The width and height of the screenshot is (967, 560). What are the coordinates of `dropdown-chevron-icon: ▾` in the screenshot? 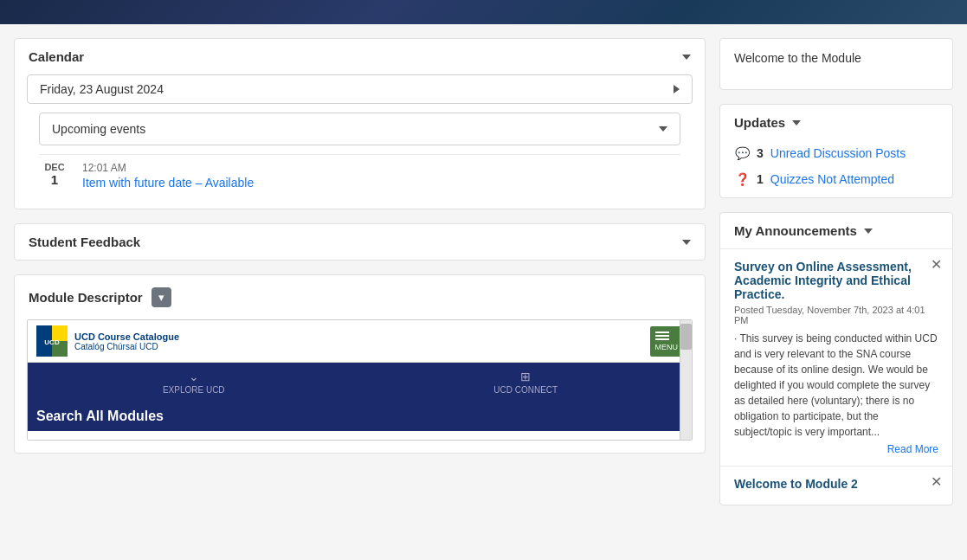 It's located at (161, 298).